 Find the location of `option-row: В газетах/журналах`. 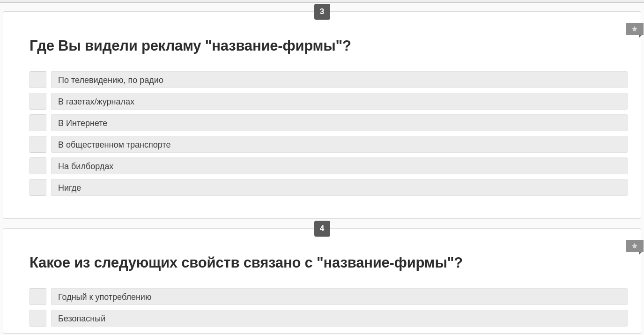

option-row: В газетах/журналах is located at coordinates (329, 101).